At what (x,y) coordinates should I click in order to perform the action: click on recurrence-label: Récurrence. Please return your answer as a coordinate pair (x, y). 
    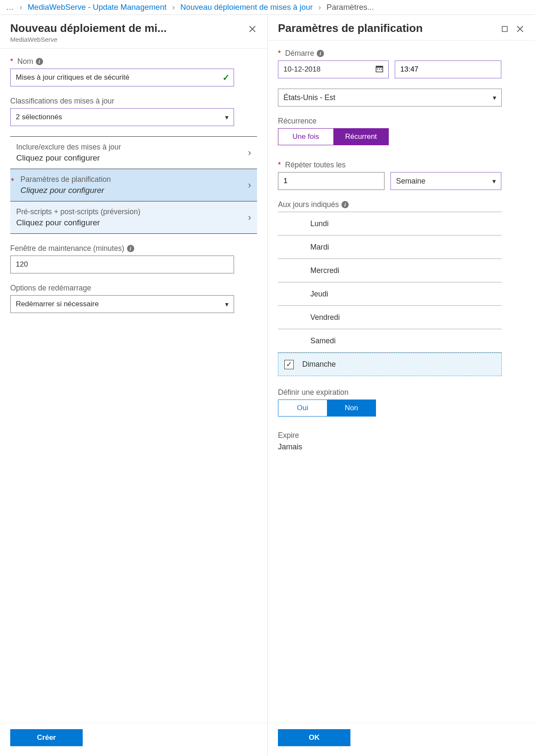
    Looking at the image, I should click on (402, 121).